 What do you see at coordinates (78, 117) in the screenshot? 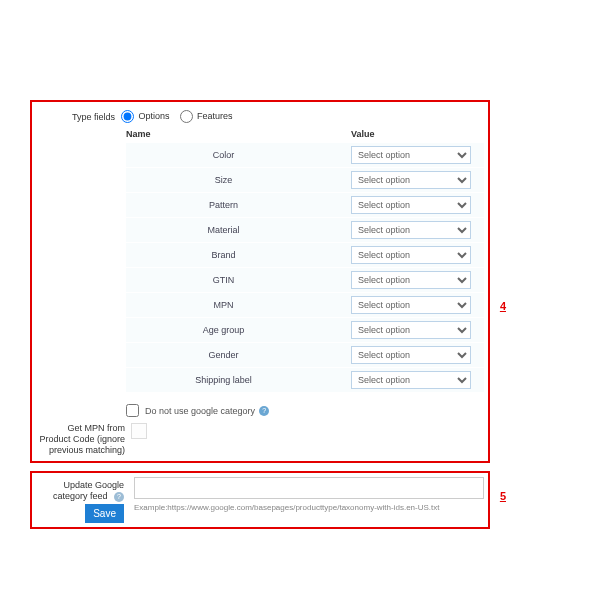
I see `type-fields-label: Type fields` at bounding box center [78, 117].